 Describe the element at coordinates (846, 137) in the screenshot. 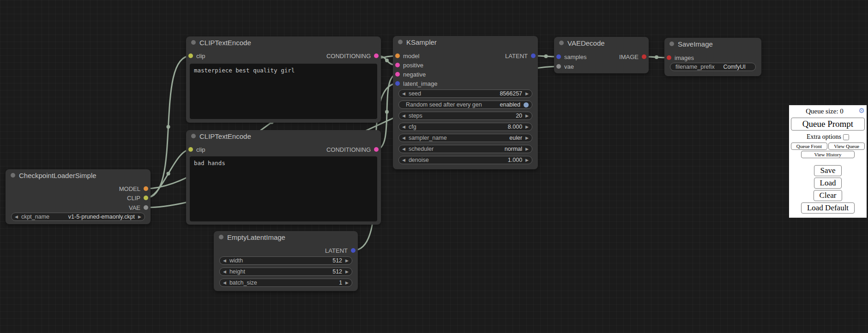

I see `extra-options-checkbox` at that location.